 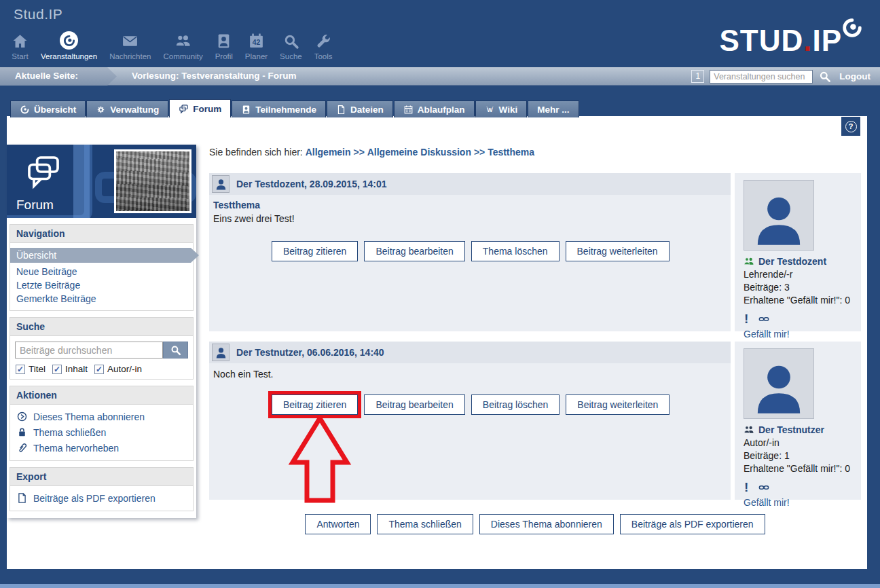 I want to click on filter-autor: Autor/-in, so click(x=118, y=369).